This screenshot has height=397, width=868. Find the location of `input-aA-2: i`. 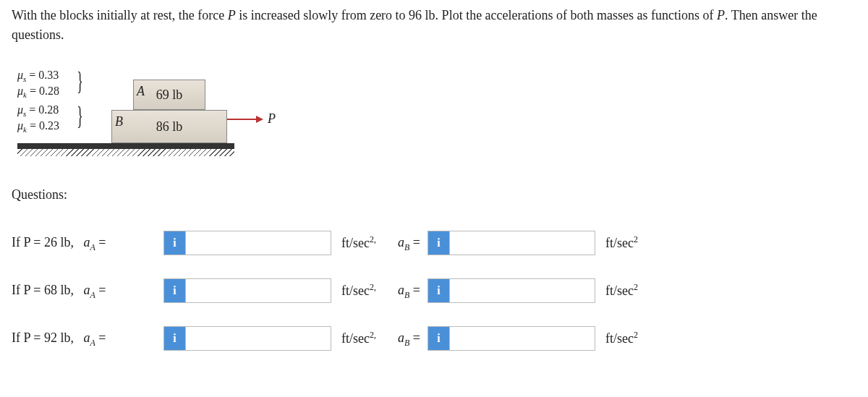

input-aA-2: i is located at coordinates (247, 291).